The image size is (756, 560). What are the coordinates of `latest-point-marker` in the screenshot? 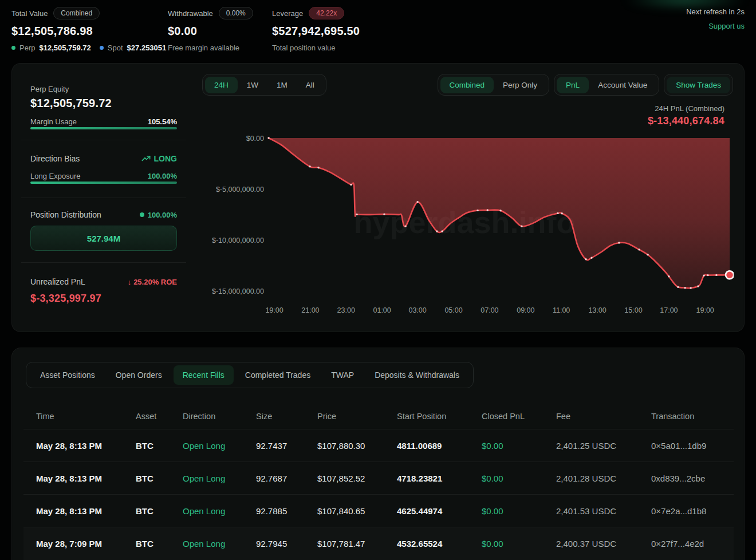 It's located at (730, 275).